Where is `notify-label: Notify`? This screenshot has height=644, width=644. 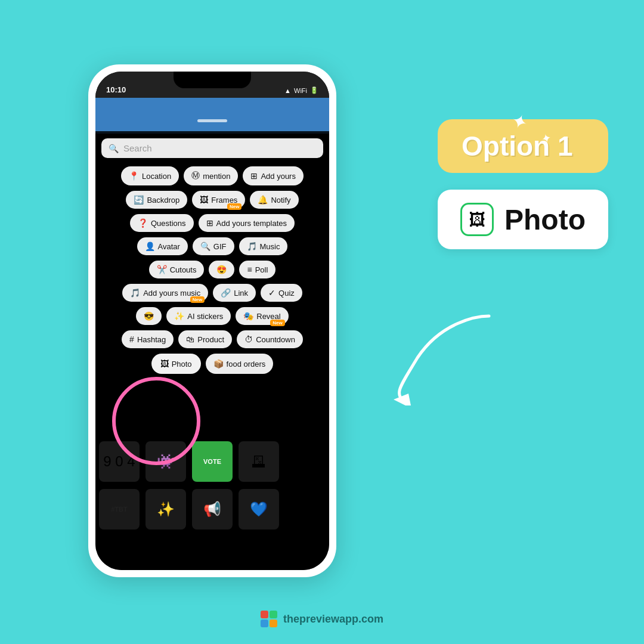
notify-label: Notify is located at coordinates (280, 200).